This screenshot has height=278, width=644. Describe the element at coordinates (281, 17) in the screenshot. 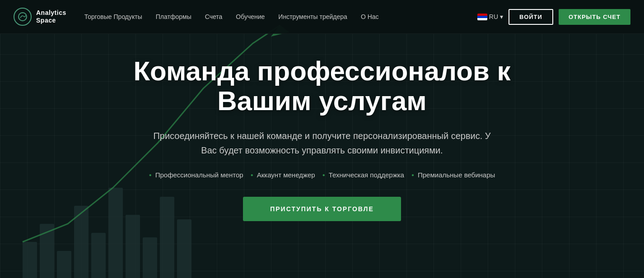

I see `nav-links: Торговые Продукты Платформы Счета Обучен…` at that location.